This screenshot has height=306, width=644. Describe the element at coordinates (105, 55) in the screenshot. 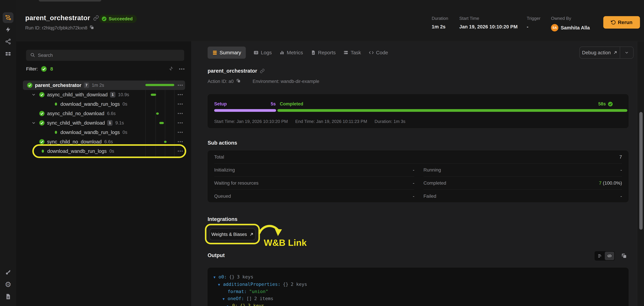

I see `search-box` at that location.